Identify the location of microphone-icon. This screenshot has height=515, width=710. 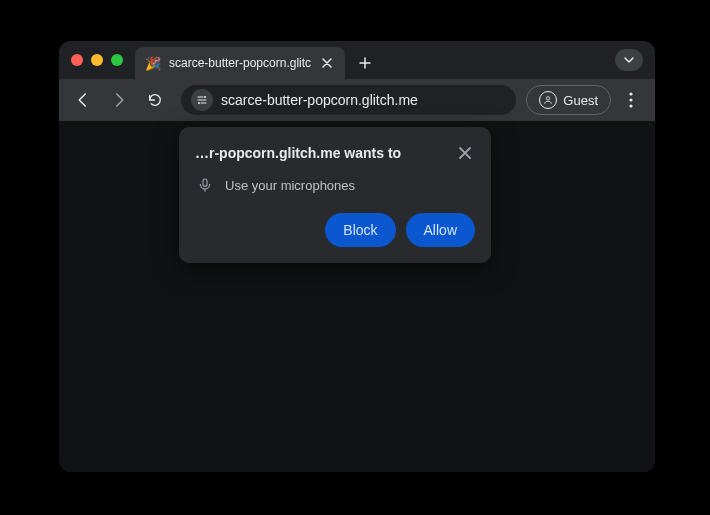
(205, 185).